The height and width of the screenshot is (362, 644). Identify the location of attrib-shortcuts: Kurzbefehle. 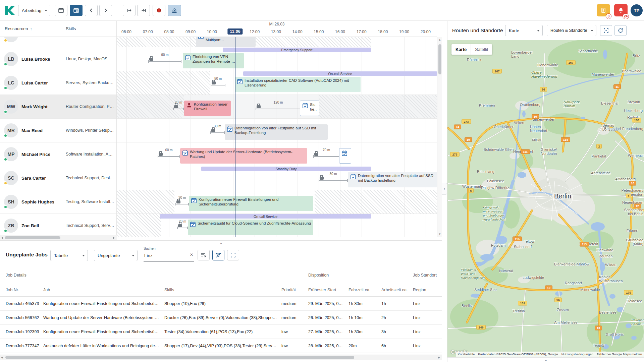
(466, 354).